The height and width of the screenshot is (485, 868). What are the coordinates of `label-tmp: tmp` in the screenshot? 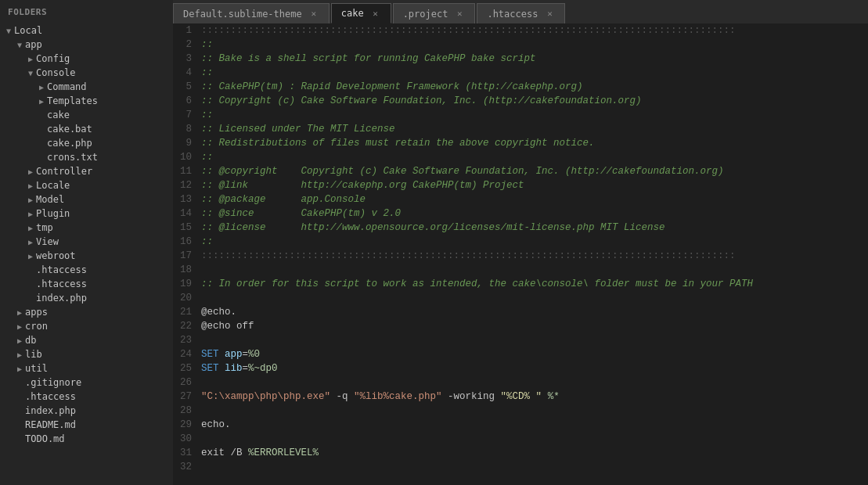 It's located at (45, 228).